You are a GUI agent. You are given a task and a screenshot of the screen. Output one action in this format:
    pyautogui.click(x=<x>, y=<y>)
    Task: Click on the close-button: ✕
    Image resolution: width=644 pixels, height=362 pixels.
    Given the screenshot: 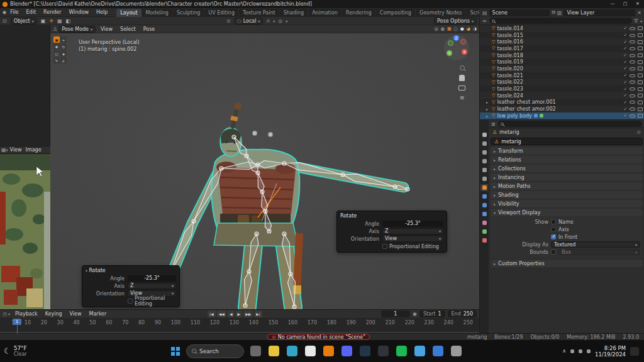 What is the action you would take?
    pyautogui.click(x=638, y=4)
    